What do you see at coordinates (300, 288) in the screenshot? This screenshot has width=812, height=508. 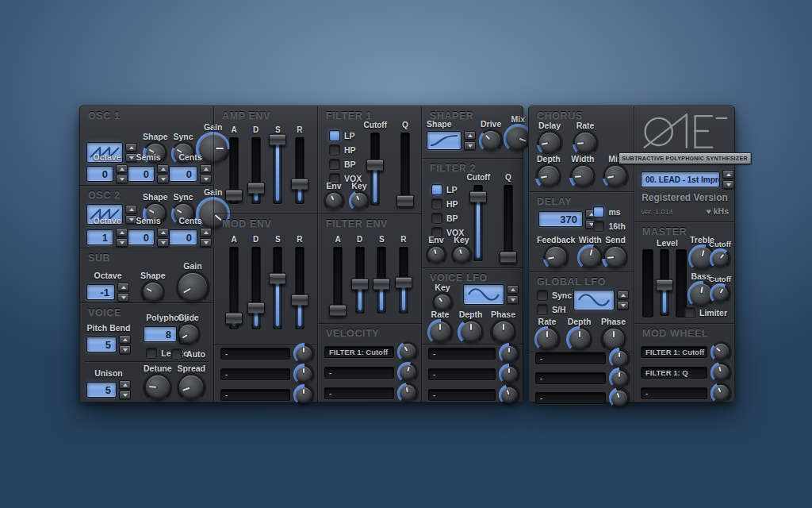 I see `mod-env-r-slider` at bounding box center [300, 288].